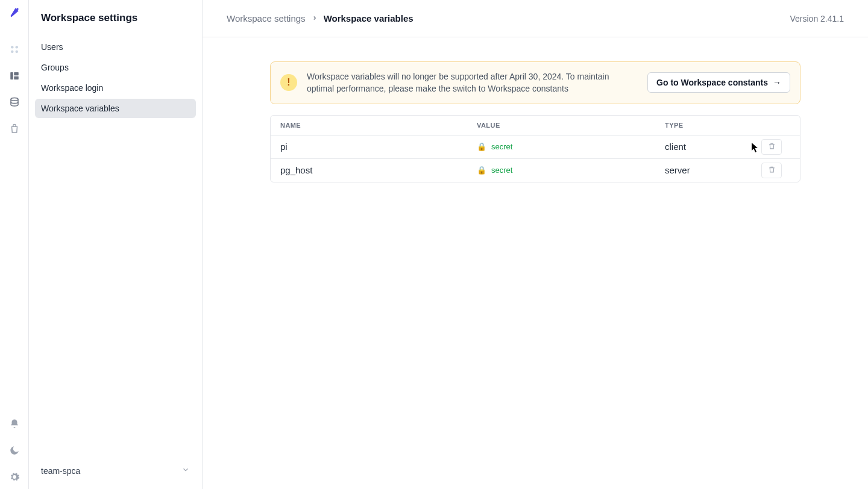  Describe the element at coordinates (473, 83) in the screenshot. I see `banner-text: Workspace variables will no longer be su…` at that location.